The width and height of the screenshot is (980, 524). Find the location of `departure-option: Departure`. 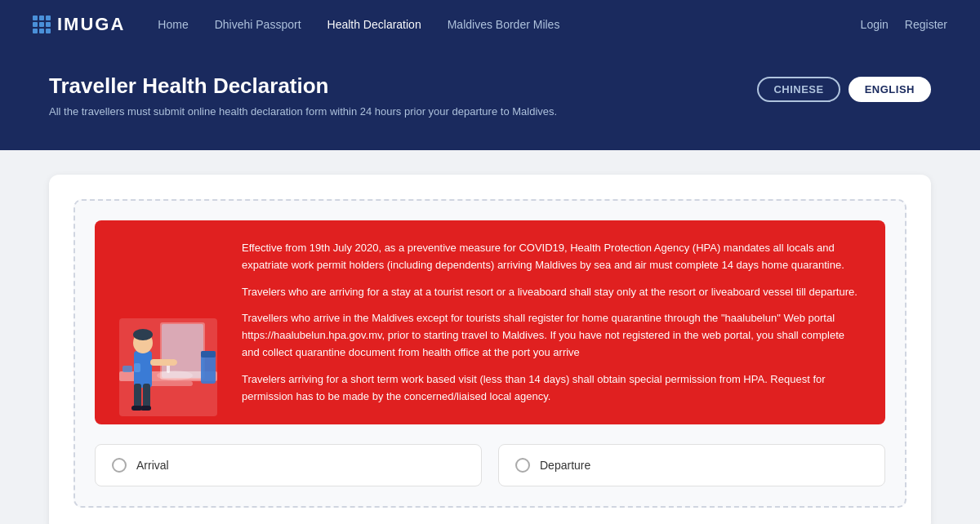

departure-option: Departure is located at coordinates (692, 465).